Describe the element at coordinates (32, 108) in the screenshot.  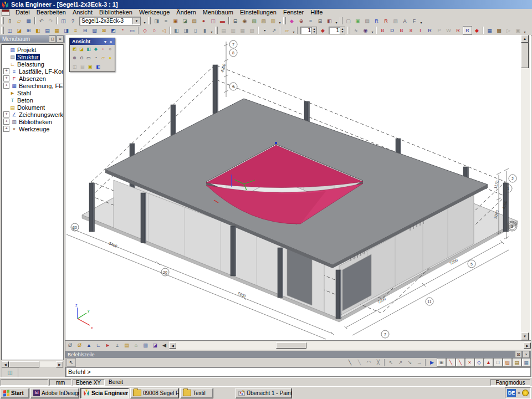
I see `tree-item-dokument: ▤Dokument` at that location.